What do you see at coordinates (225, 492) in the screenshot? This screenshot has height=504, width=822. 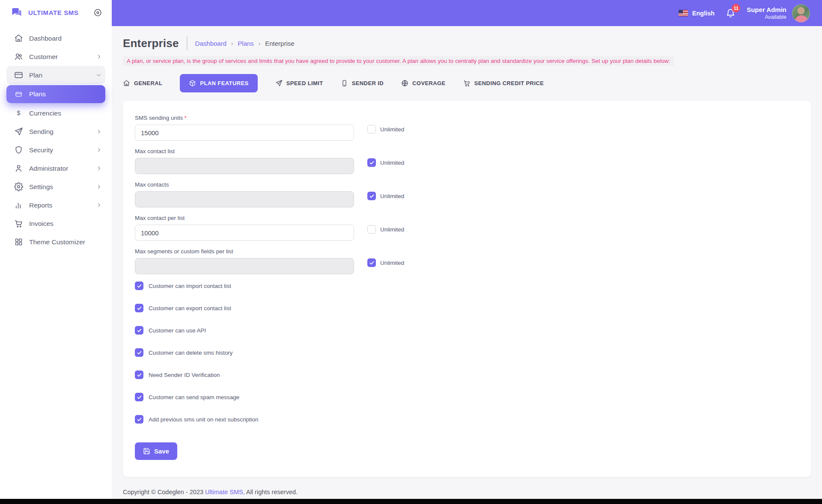 I see `footer-brand-link: Ultimate SMS,` at bounding box center [225, 492].